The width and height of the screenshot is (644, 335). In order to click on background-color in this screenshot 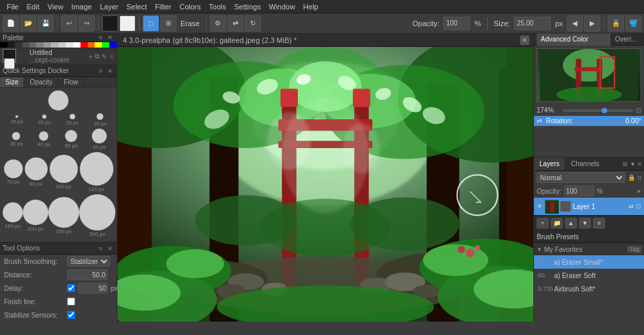, I will do `click(9, 64)`.